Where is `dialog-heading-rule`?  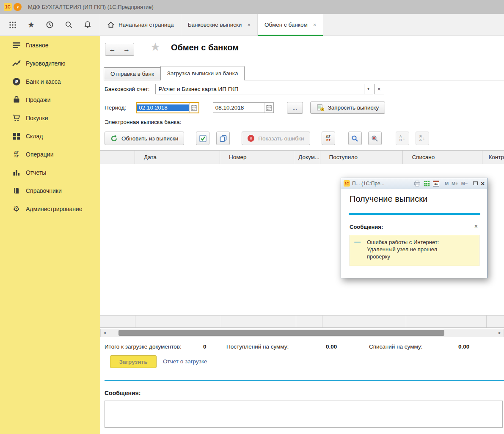
dialog-heading-rule is located at coordinates (415, 214).